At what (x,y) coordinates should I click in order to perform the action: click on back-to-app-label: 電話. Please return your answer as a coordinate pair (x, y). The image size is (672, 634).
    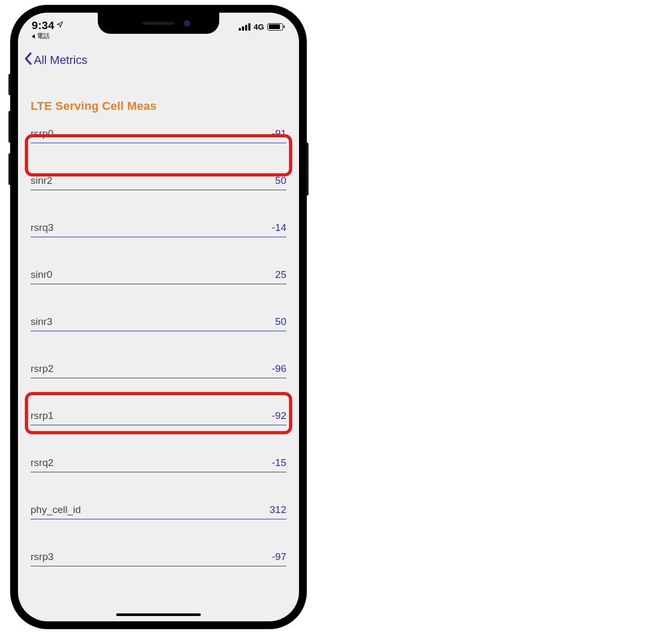
    Looking at the image, I should click on (43, 36).